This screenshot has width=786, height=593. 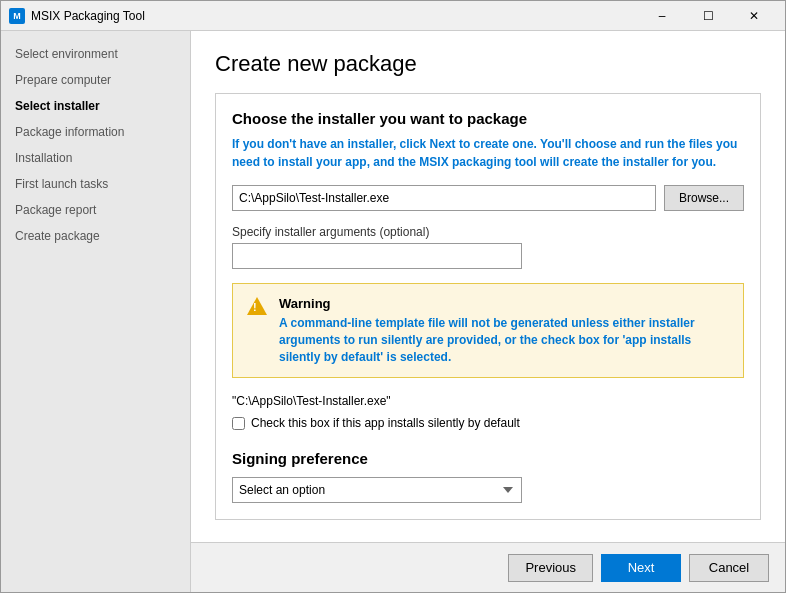 I want to click on title-bar: M MSIX Packaging Tool – ☐ ✕, so click(x=393, y=16).